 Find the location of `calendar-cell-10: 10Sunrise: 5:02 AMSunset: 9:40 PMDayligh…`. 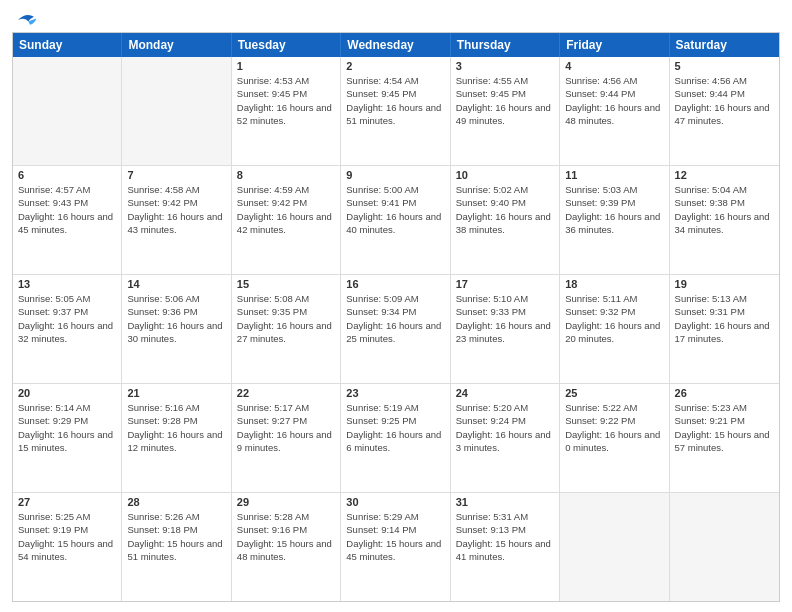

calendar-cell-10: 10Sunrise: 5:02 AMSunset: 9:40 PMDayligh… is located at coordinates (506, 220).